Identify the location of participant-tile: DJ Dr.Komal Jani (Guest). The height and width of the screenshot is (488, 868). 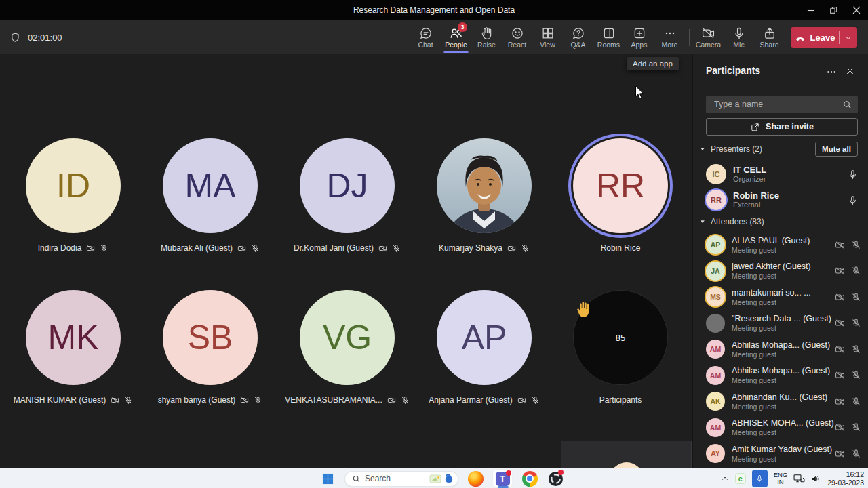
(347, 195).